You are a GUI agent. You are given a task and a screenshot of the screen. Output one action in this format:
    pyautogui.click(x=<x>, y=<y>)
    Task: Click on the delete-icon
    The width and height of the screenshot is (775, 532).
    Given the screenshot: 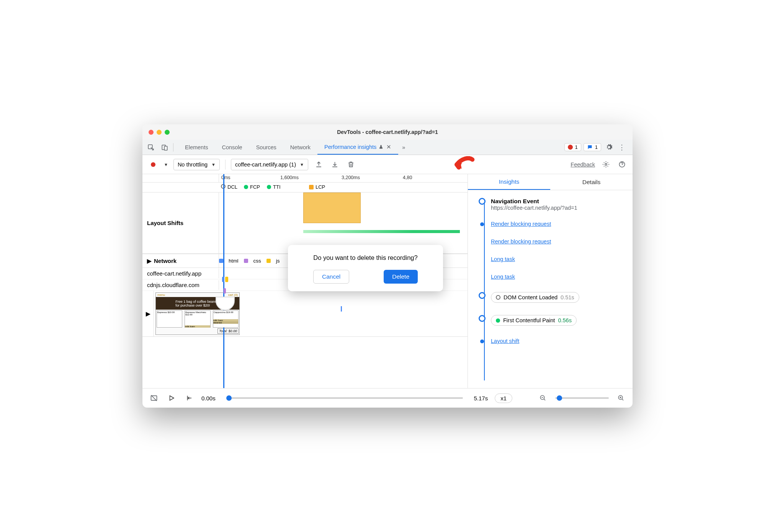 What is the action you would take?
    pyautogui.click(x=351, y=165)
    